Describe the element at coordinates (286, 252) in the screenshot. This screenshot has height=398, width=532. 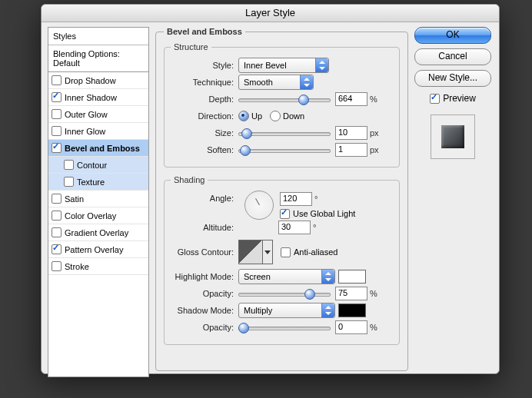
I see `anti-aliased-checkbox` at that location.